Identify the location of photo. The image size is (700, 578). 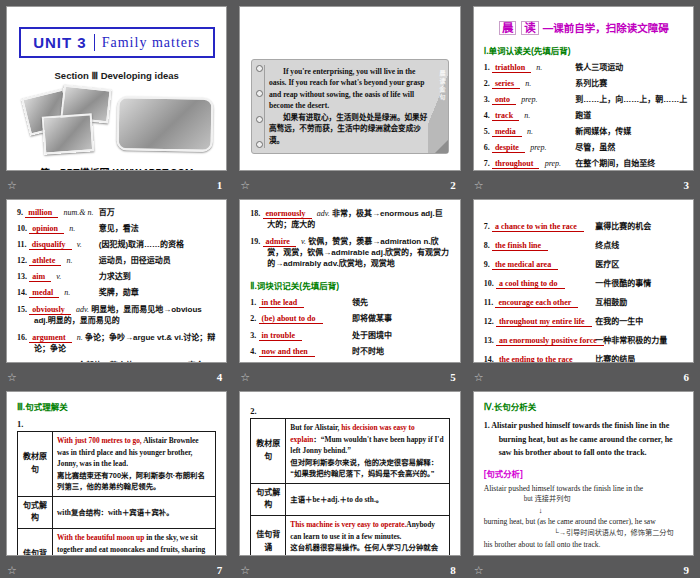
(166, 124).